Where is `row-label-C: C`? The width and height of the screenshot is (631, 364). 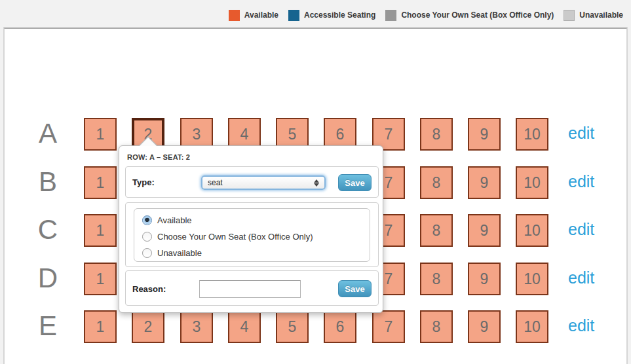
row-label-C: C is located at coordinates (48, 230).